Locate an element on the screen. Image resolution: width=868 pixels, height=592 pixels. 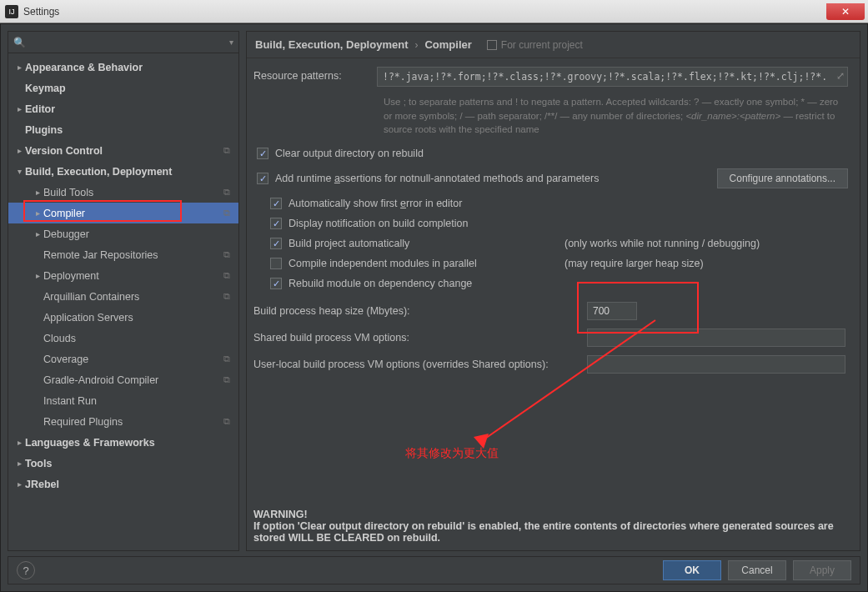
clear-output-checkbox is located at coordinates (263, 153).